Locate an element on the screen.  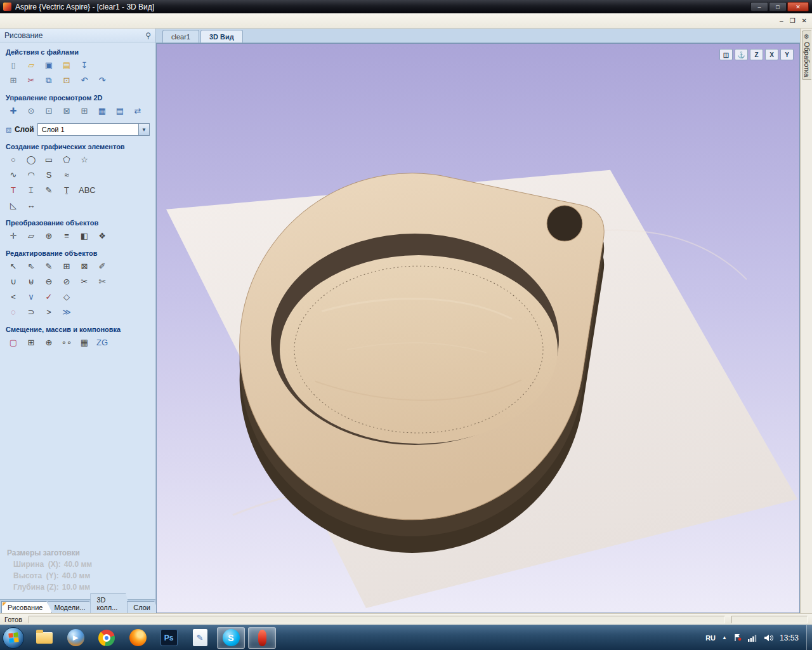
draw-polygon-icon: ⬠ is located at coordinates (67, 159).